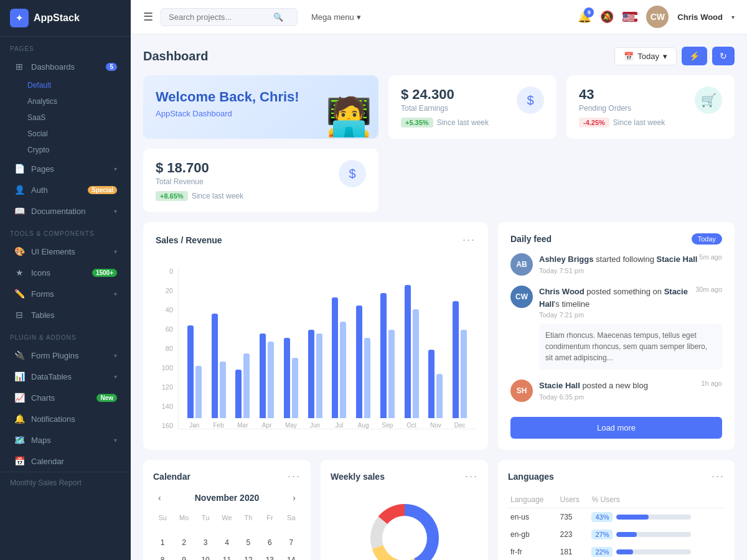 The height and width of the screenshot is (560, 747). What do you see at coordinates (65, 67) in the screenshot?
I see `sidebar-item-dashboards: ⊞ Dashboards 5` at bounding box center [65, 67].